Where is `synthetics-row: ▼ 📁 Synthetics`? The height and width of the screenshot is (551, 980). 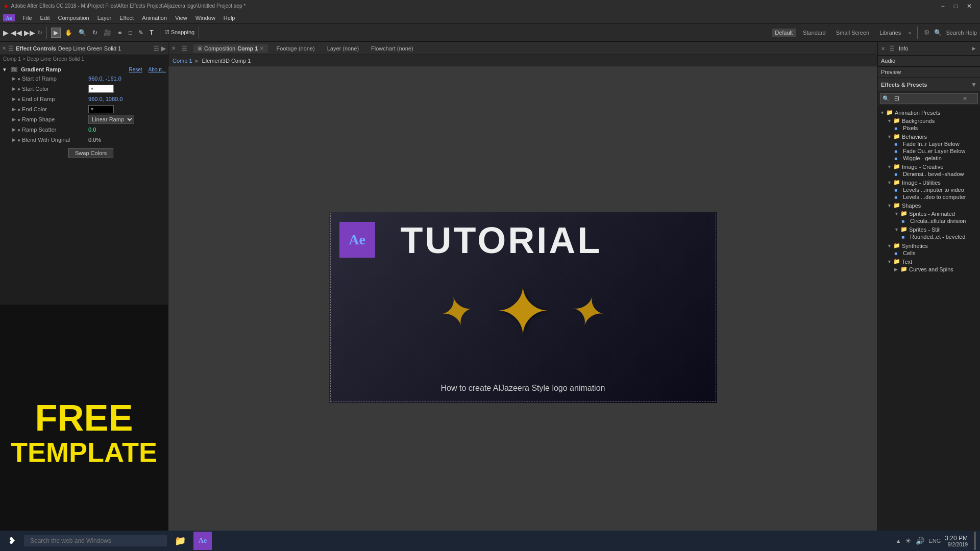 synthetics-row: ▼ 📁 Synthetics is located at coordinates (933, 246).